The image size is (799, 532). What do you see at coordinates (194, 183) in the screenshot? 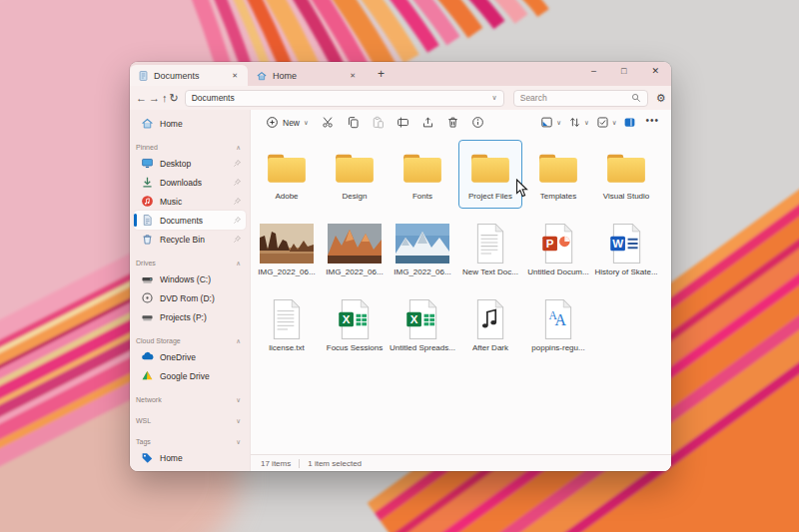
I see `sidebar-item-label: Downloads` at bounding box center [194, 183].